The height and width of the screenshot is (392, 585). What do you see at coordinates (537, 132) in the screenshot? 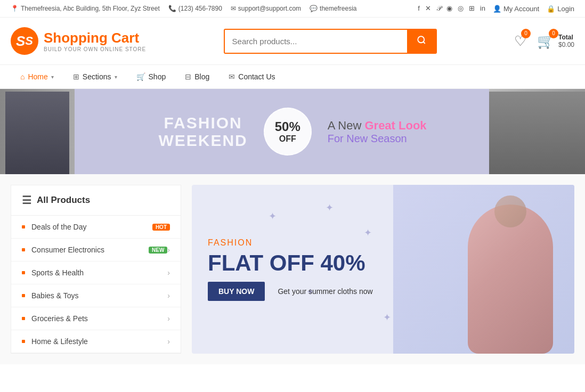
I see `hero-right-model` at bounding box center [537, 132].